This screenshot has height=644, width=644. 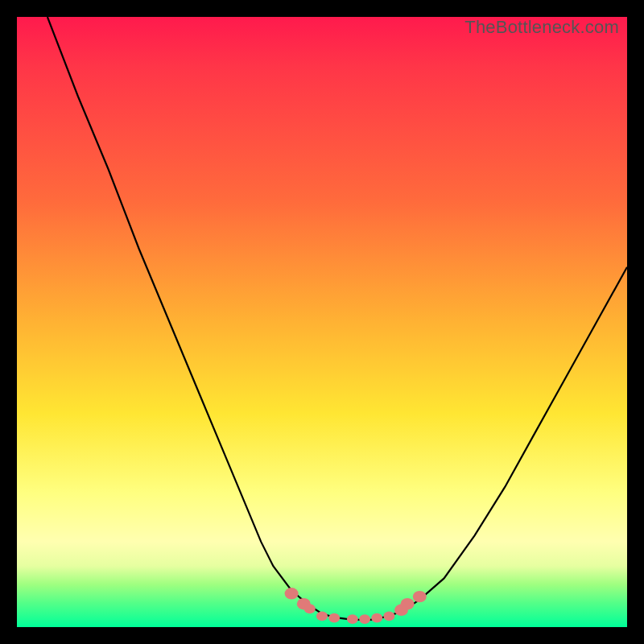 I want to click on curve-markers, so click(x=356, y=605).